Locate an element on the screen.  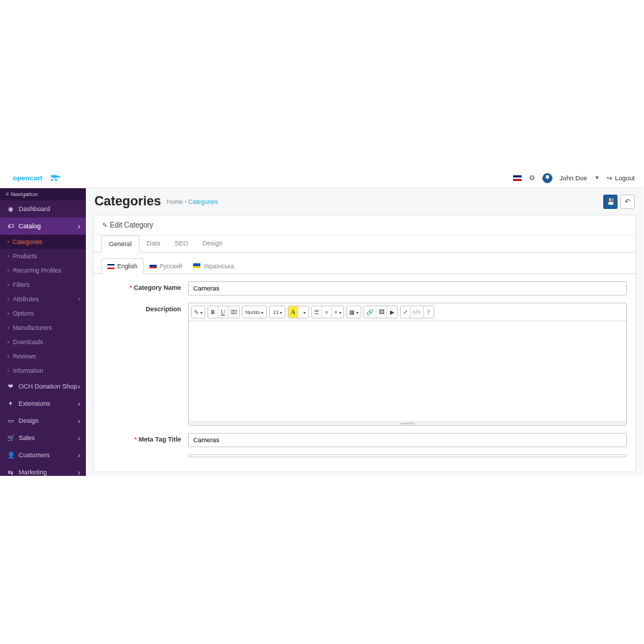
heart-icon: ❤ is located at coordinates (11, 386).